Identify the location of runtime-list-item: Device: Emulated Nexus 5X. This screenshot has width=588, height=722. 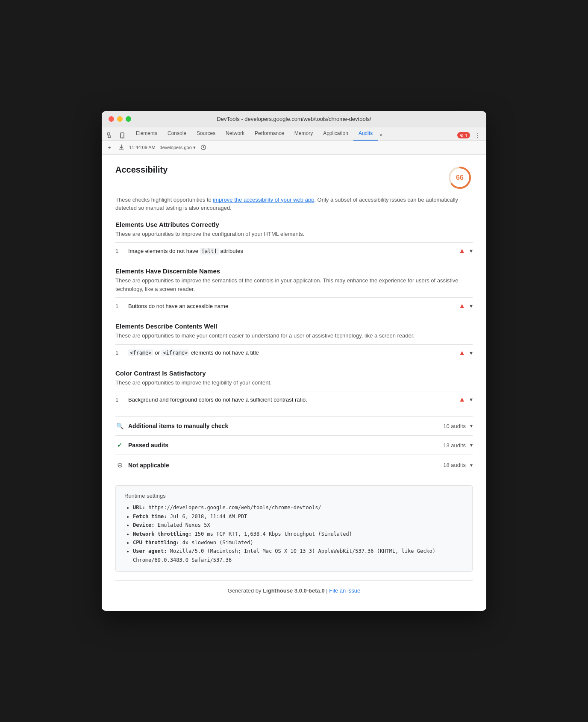
(298, 525).